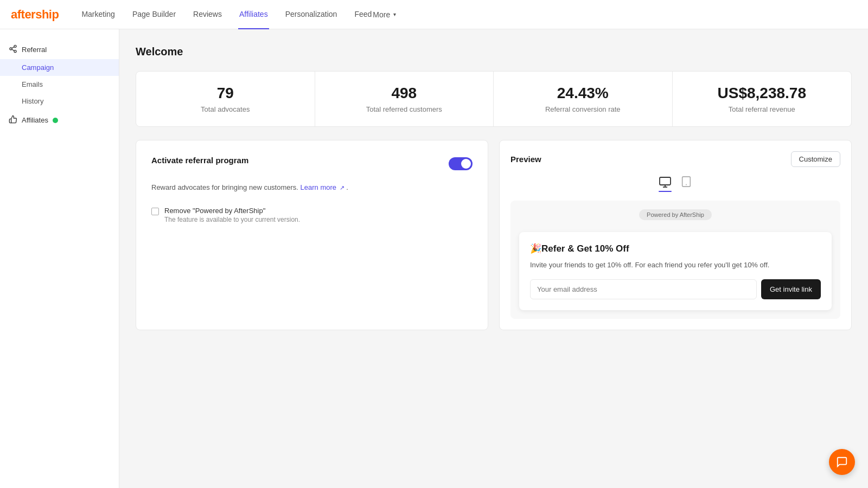 The height and width of the screenshot is (488, 868). I want to click on powered-badge: Powered by AfterShip, so click(675, 215).